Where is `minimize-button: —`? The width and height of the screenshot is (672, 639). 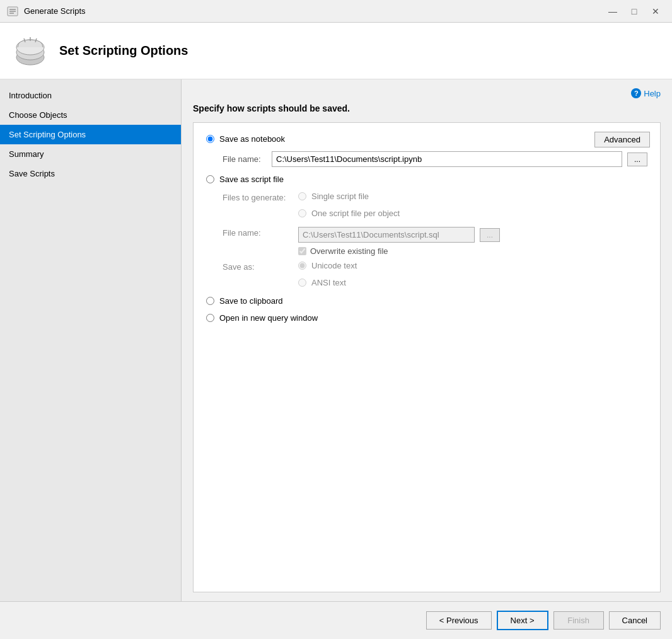 minimize-button: — is located at coordinates (613, 11).